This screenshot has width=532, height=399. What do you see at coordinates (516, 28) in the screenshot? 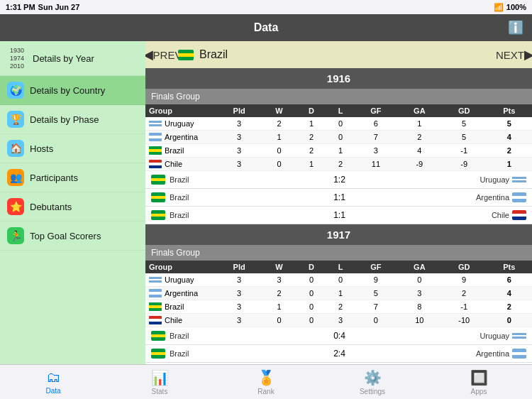
I see `info-icon: ℹ️` at bounding box center [516, 28].